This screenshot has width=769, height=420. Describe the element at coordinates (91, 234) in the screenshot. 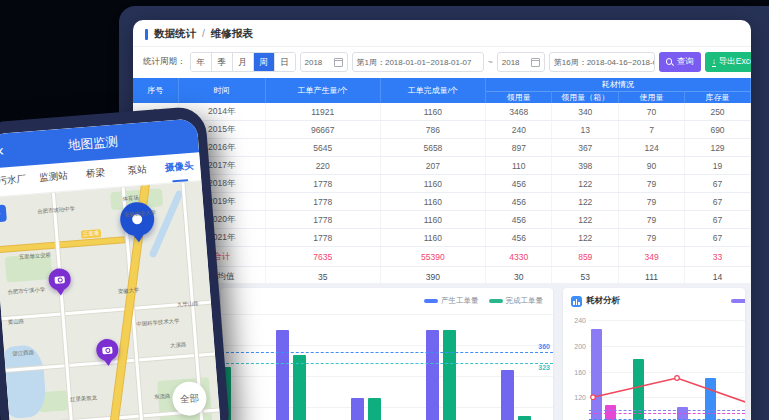

I see `map-poi-label: 三里庵` at that location.